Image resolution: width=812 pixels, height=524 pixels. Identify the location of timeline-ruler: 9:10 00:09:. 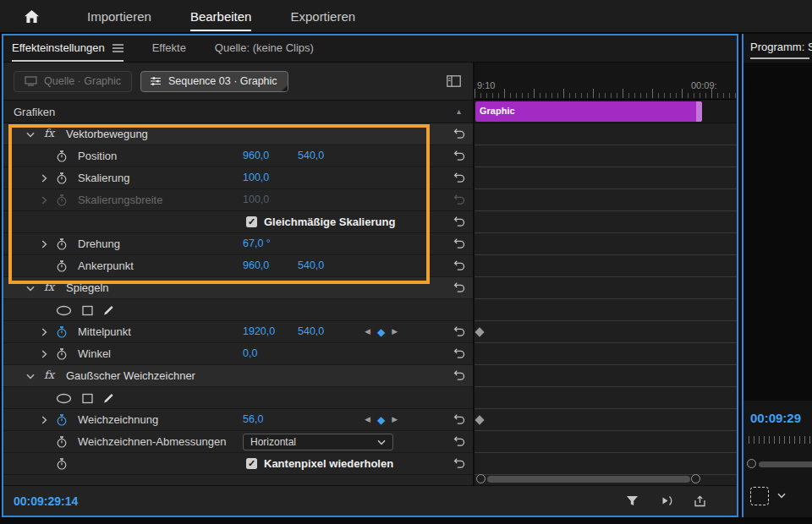
(606, 81).